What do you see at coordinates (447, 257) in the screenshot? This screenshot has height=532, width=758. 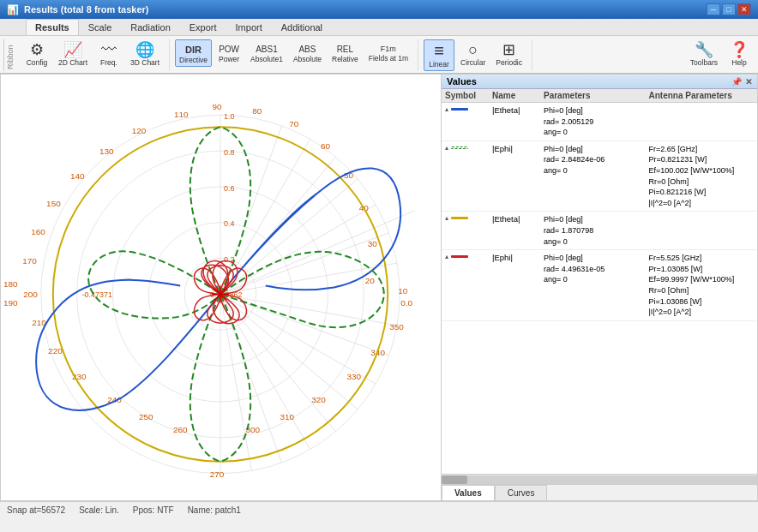 I see `row4-collapse: ▴` at bounding box center [447, 257].